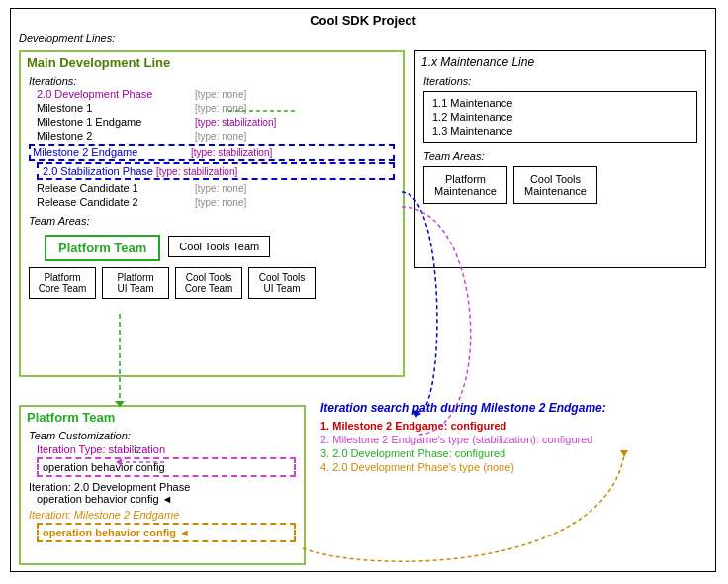  What do you see at coordinates (212, 188) in the screenshot?
I see `iter-rc1: Release Candidate 1 [type: none]` at bounding box center [212, 188].